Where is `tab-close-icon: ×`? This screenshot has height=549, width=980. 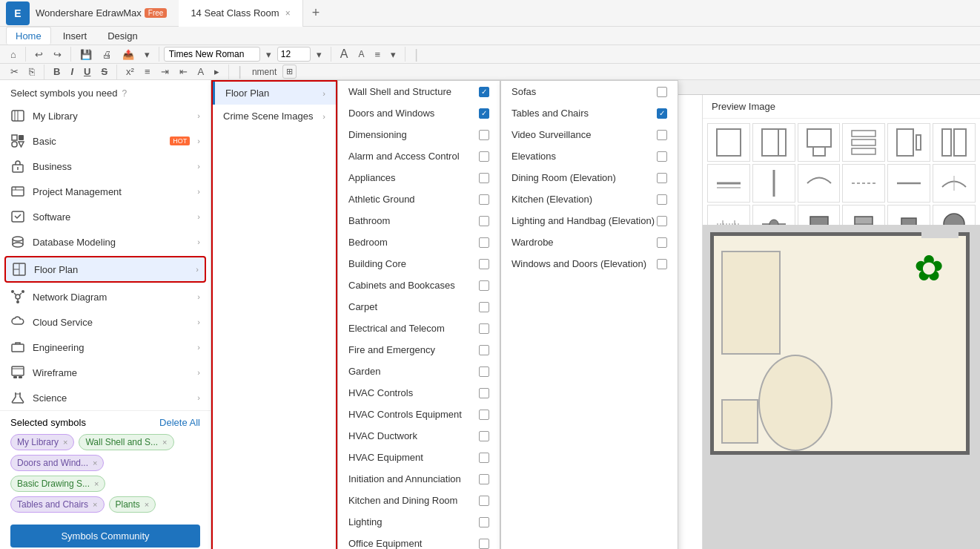 tab-close-icon: × is located at coordinates (288, 13).